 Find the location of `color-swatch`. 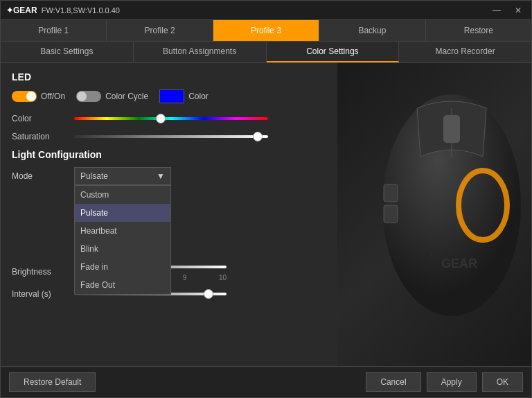

color-swatch is located at coordinates (172, 96).